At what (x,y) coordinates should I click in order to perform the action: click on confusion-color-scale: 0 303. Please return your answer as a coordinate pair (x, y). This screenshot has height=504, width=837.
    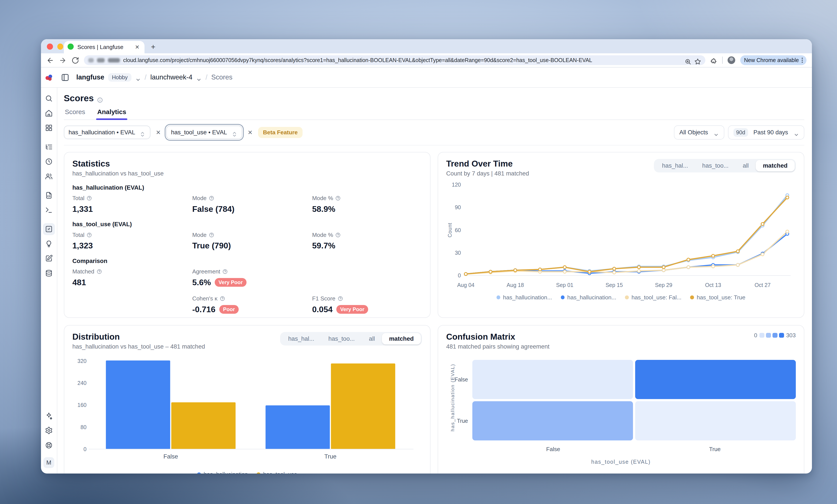
    Looking at the image, I should click on (775, 335).